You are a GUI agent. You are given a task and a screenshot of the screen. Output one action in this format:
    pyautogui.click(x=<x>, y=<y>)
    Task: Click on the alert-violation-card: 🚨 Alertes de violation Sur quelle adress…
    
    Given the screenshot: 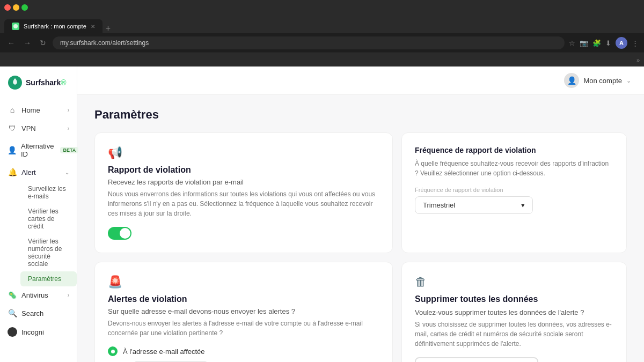 What is the action you would take?
    pyautogui.click(x=244, y=312)
    